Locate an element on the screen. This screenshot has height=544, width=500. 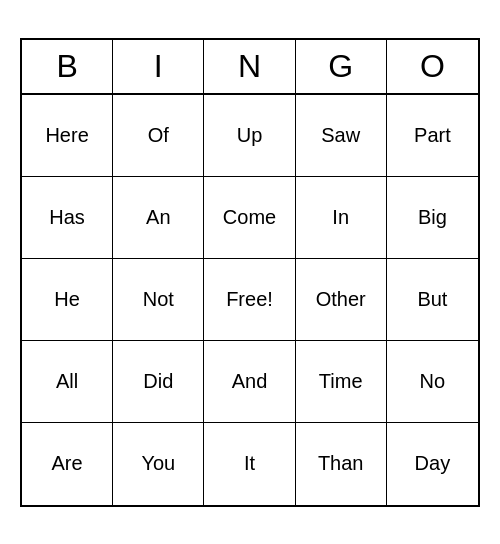
bingo-cell-3: Saw is located at coordinates (342, 136).